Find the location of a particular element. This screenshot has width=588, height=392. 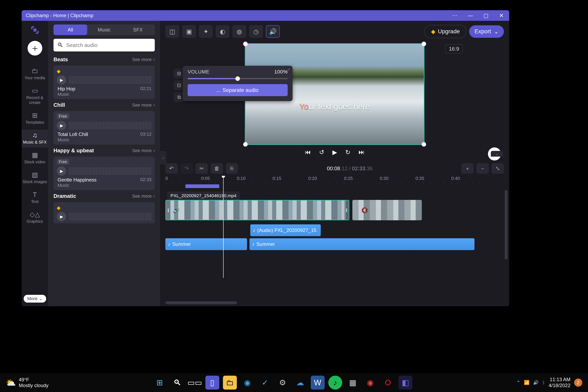

rail-stock-images: ▧ Stock images is located at coordinates (35, 178).